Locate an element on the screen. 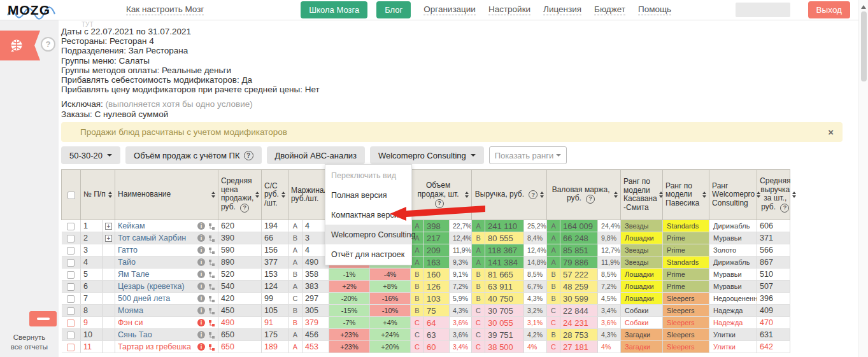 This screenshot has height=357, width=868. select-all-checkbox is located at coordinates (71, 195).